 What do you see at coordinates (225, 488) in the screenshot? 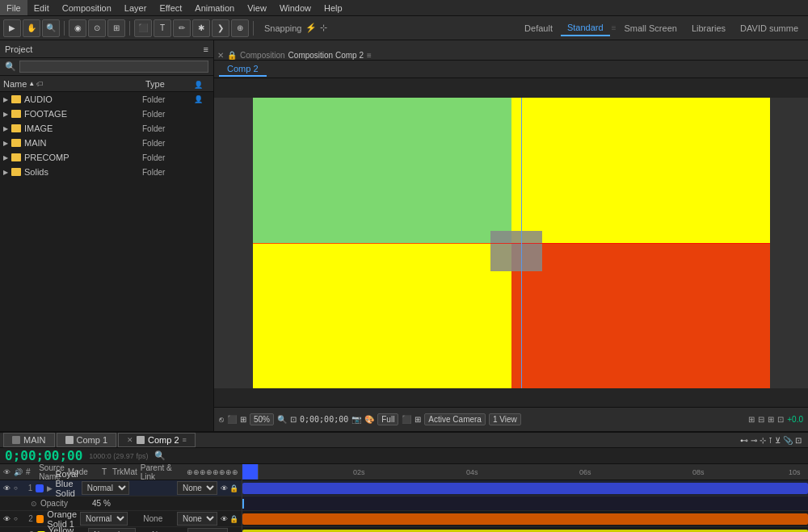
I see `layer1-vis-icon: 👁` at bounding box center [225, 488].